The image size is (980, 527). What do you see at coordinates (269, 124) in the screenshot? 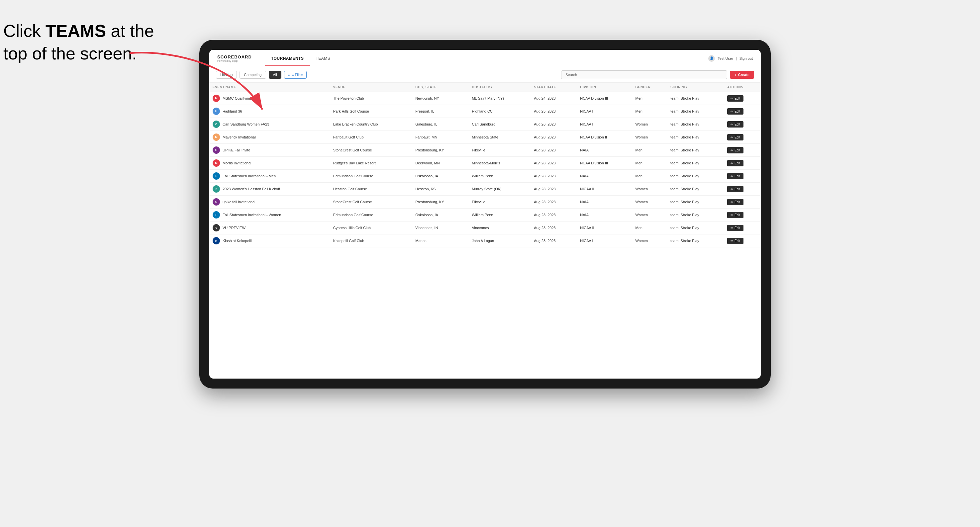
I see `event-name-cell: C Carl Sandburg Women FA23` at bounding box center [269, 124].